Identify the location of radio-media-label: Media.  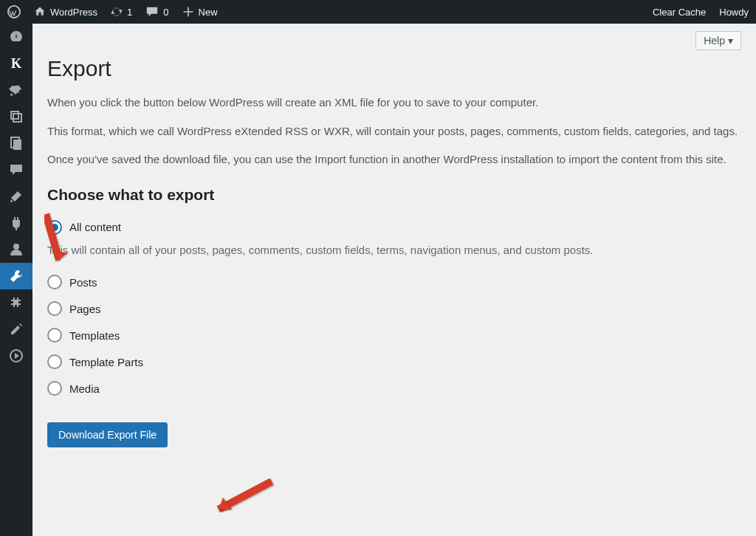
(84, 388).